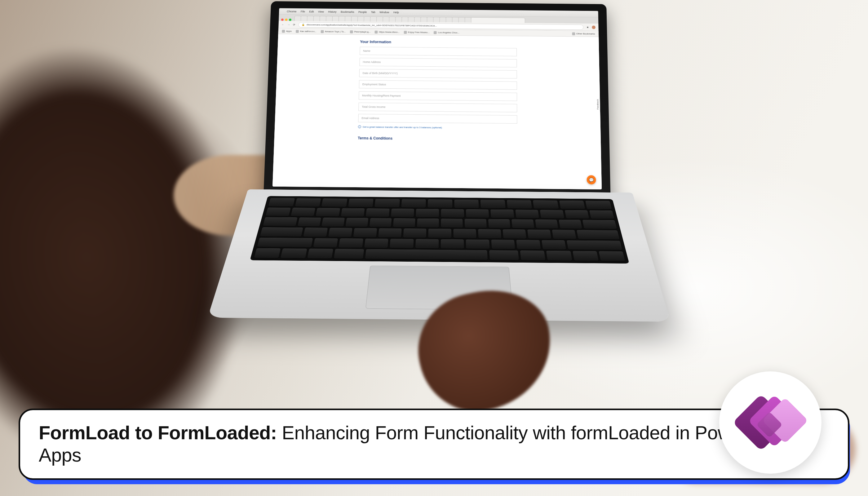 The width and height of the screenshot is (868, 496). What do you see at coordinates (396, 12) in the screenshot?
I see `menu-help: Help` at bounding box center [396, 12].